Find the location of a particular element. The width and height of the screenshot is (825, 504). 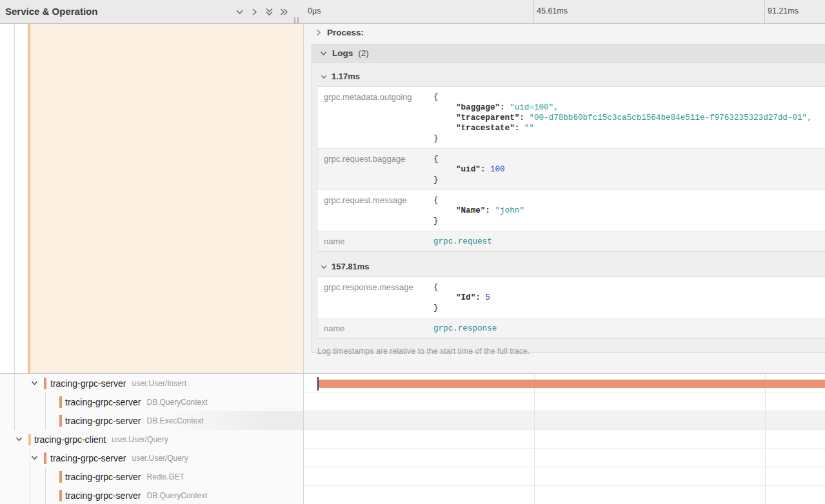

log-entry-toggle: 1.17ms is located at coordinates (571, 76).